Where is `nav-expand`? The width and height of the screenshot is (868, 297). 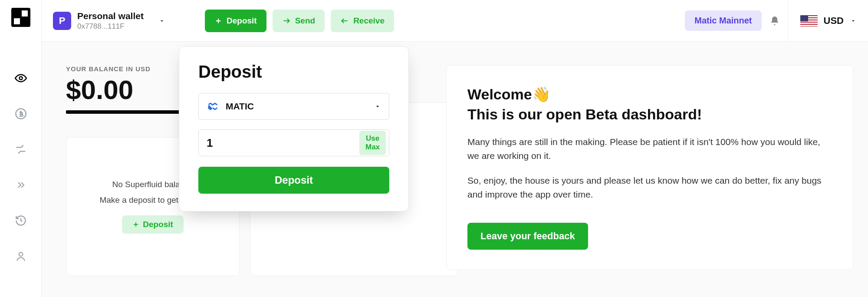 nav-expand is located at coordinates (21, 185).